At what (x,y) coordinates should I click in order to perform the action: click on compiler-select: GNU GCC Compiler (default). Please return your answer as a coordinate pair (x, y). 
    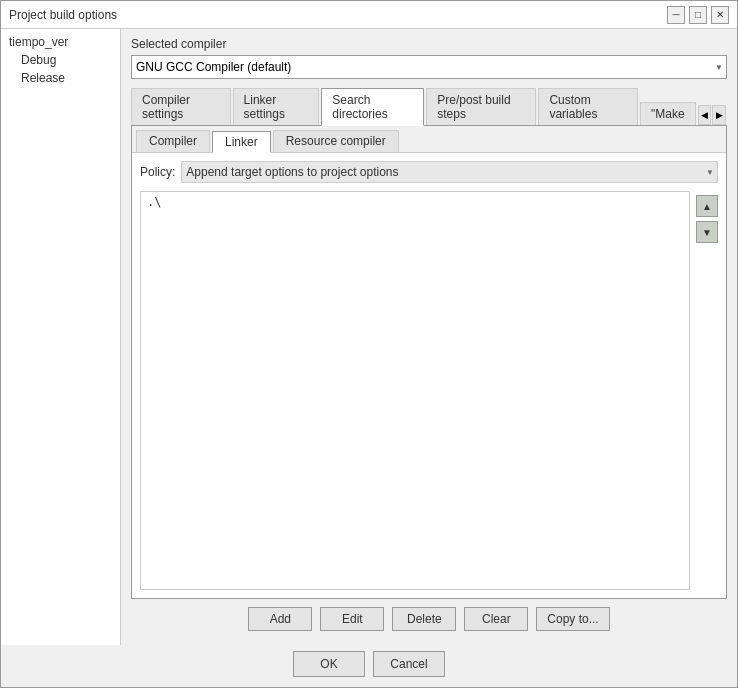
    Looking at the image, I should click on (429, 67).